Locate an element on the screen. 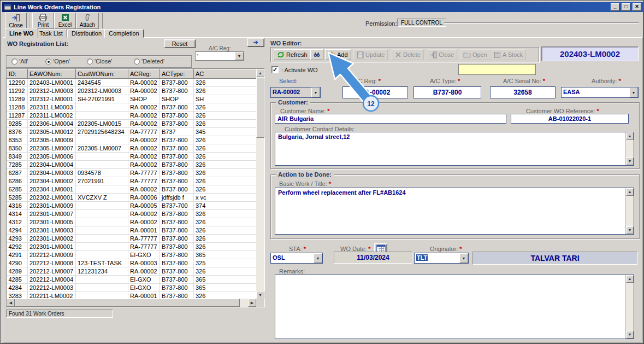 This screenshot has width=644, height=344. grid-cell: x vc is located at coordinates (225, 198).